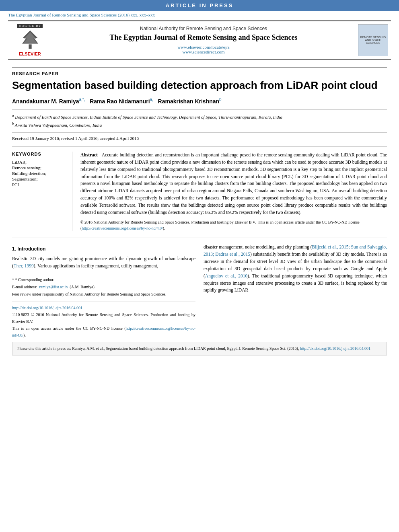 Image resolution: width=399 pixels, height=532 pixels. Describe the element at coordinates (35, 280) in the screenshot. I see `footnote-corresponding: * Corresponding author.` at that location.